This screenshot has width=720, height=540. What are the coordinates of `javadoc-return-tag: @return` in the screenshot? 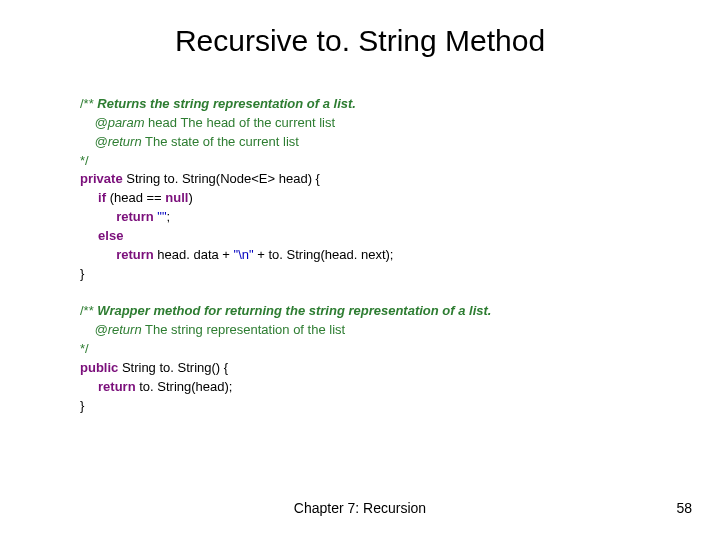 It's located at (118, 142).